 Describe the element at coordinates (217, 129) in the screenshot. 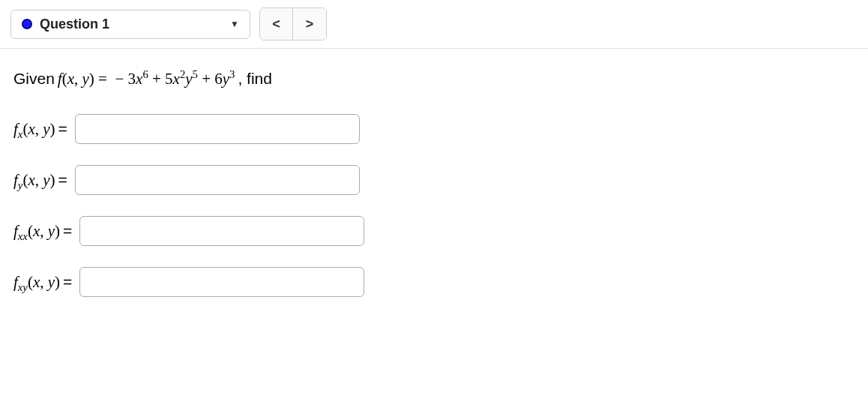

I see `input-fx` at that location.